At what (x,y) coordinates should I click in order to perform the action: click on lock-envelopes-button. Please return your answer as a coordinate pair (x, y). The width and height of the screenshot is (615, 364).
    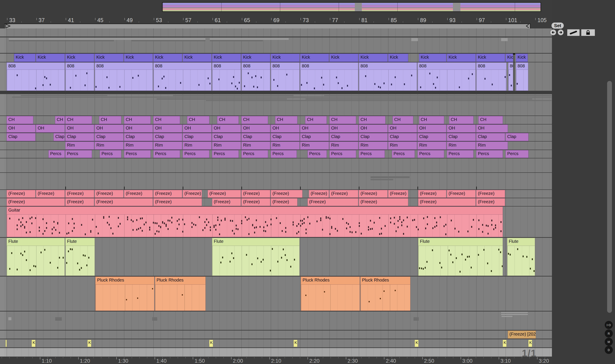
    Looking at the image, I should click on (588, 33).